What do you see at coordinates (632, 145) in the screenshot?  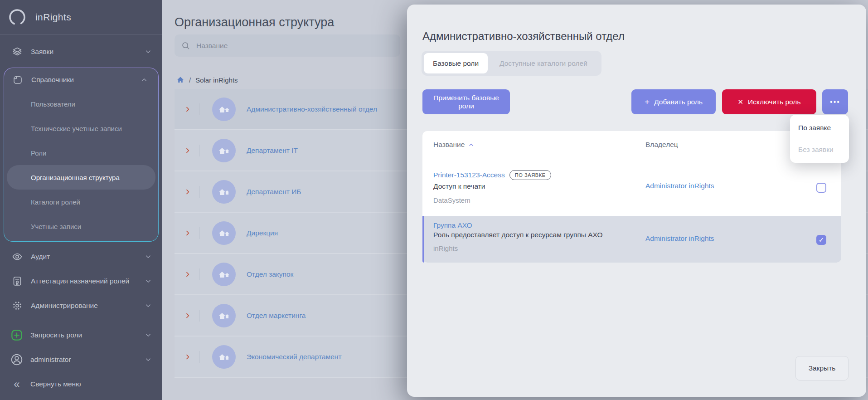 I see `table-header: Название Владелец` at bounding box center [632, 145].